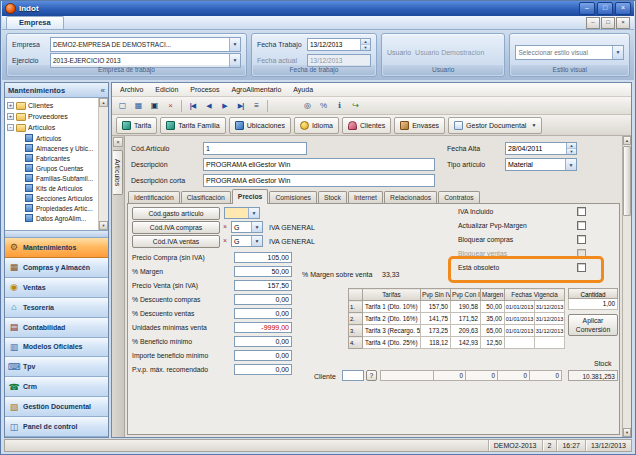 The image size is (636, 455). Describe the element at coordinates (420, 126) in the screenshot. I see `envases-button: Envases` at that location.